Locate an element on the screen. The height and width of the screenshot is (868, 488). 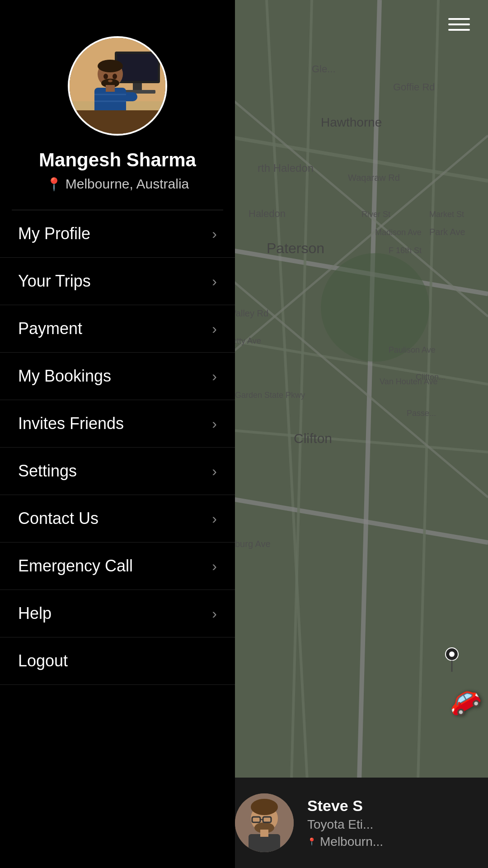
menu-item-label-invites-friends: Invites Friends is located at coordinates (71, 424).